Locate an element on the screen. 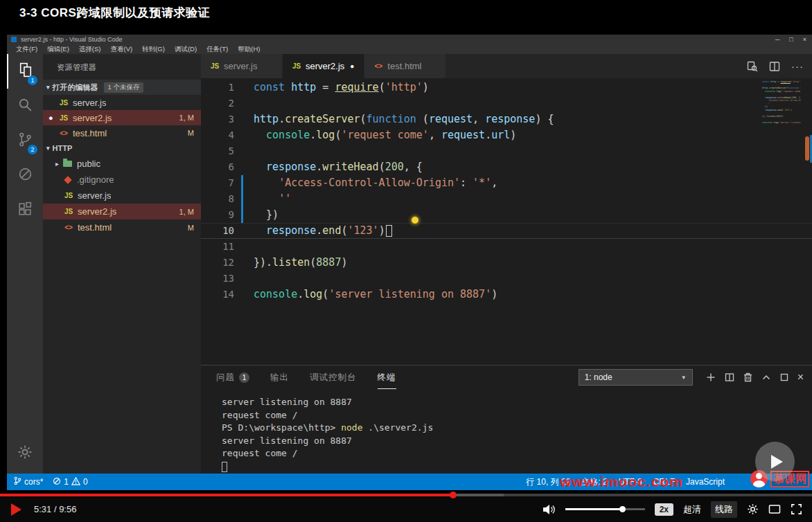 This screenshot has height=522, width=812. maximize-icon: □ is located at coordinates (791, 39).